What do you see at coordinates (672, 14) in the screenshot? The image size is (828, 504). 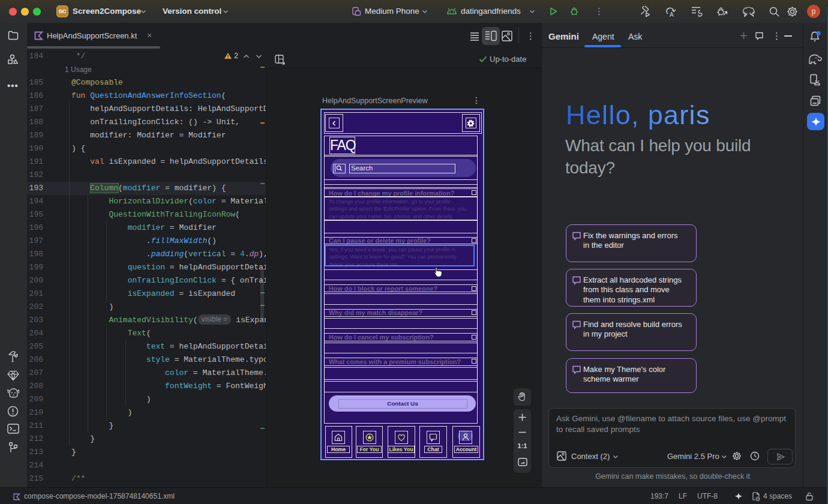 I see `svg-text: A` at bounding box center [672, 14].